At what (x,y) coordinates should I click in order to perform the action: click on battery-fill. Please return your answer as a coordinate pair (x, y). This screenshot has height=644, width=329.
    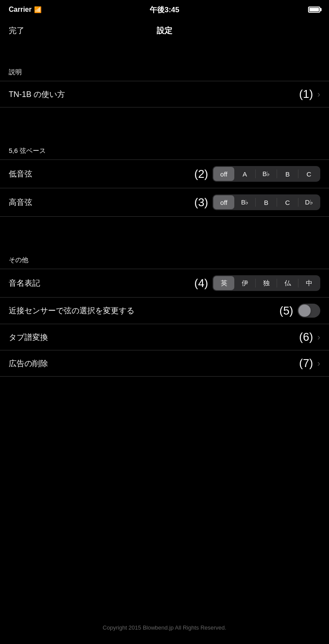
    Looking at the image, I should click on (314, 10).